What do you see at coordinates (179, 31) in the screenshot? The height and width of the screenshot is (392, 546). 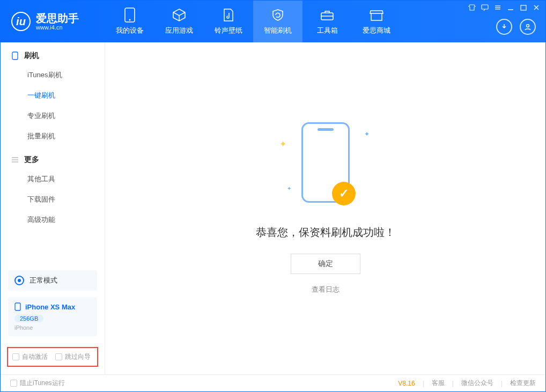 I see `tab-label: 应用游戏` at bounding box center [179, 31].